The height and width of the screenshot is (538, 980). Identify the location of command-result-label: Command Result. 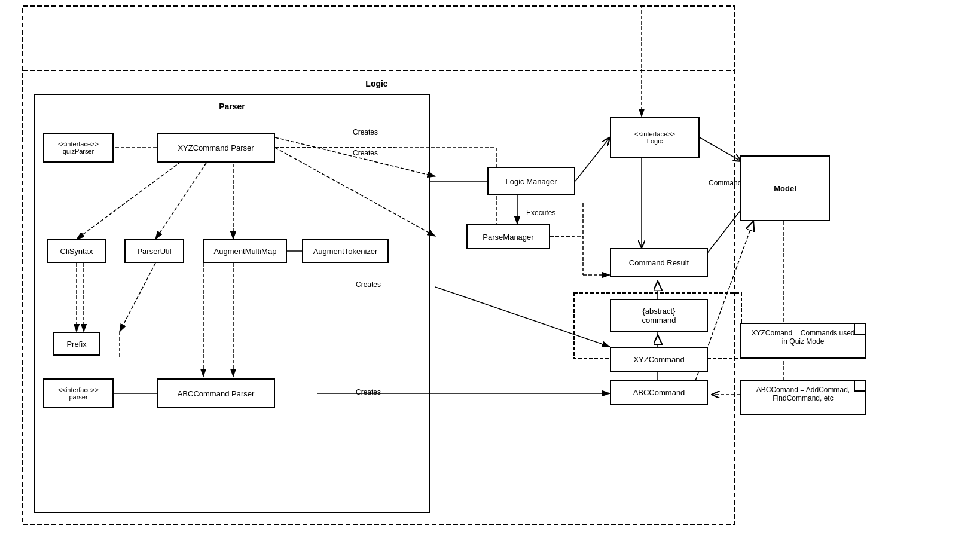
(659, 263).